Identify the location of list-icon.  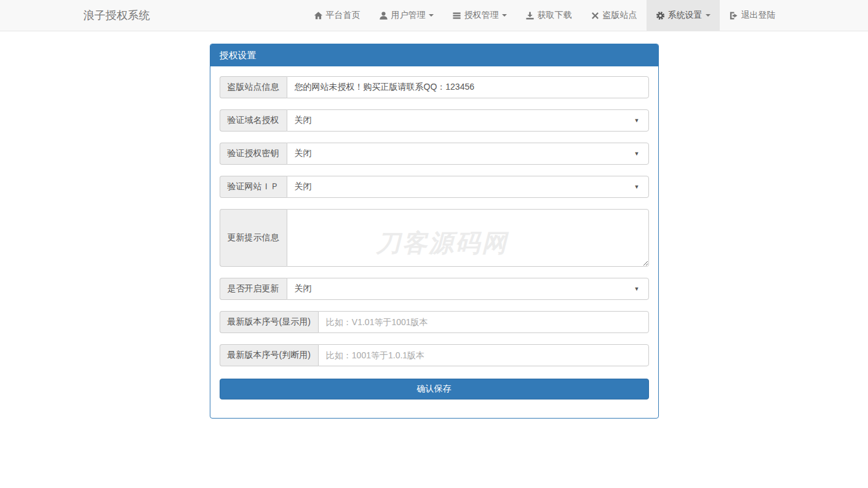
(456, 16).